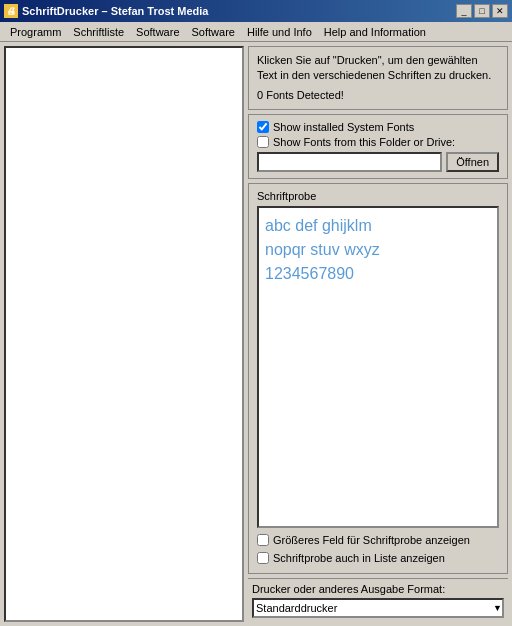 The image size is (512, 626). What do you see at coordinates (256, 11) in the screenshot?
I see `title-bar: 🖨 SchriftDrucker – Stefan Trost Media _ …` at bounding box center [256, 11].